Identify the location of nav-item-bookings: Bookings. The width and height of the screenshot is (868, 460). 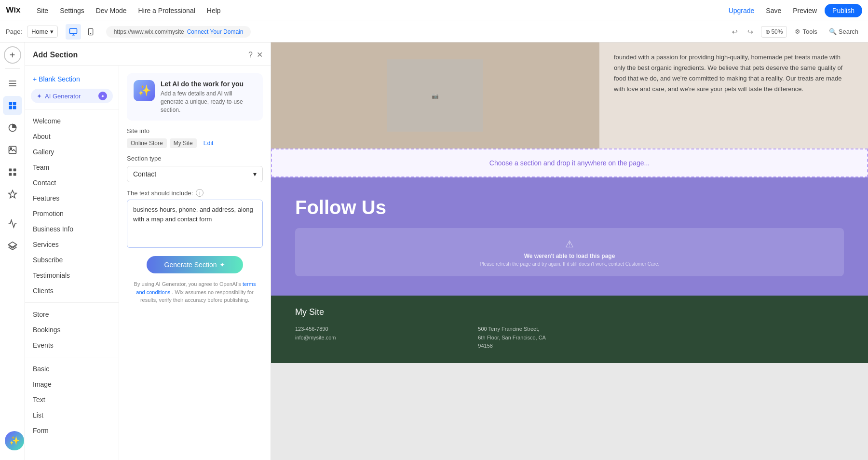
(72, 330).